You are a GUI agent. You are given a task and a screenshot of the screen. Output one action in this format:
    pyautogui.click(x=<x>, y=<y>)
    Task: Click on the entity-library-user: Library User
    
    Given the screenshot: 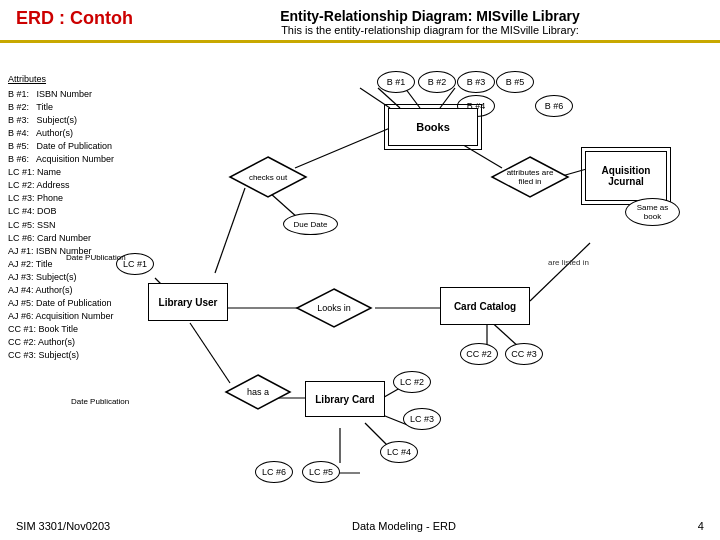 What is the action you would take?
    pyautogui.click(x=188, y=302)
    